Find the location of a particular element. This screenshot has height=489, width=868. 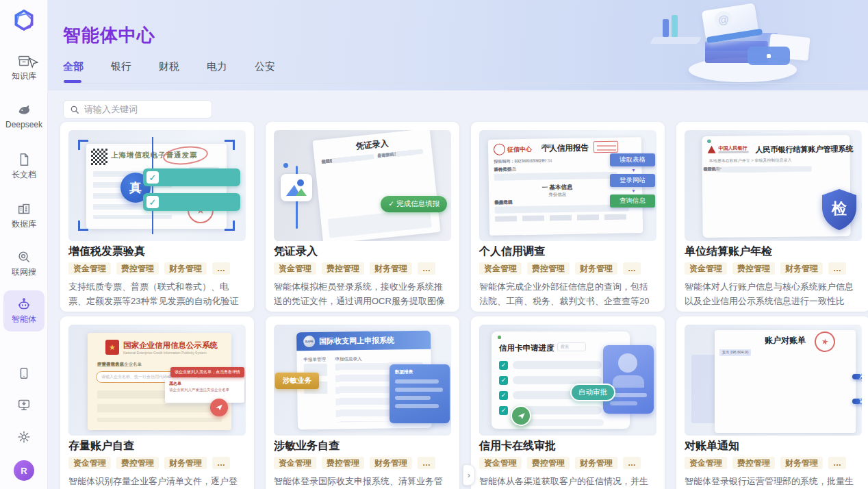

sidebar-item-label: 智能体 is located at coordinates (24, 319).